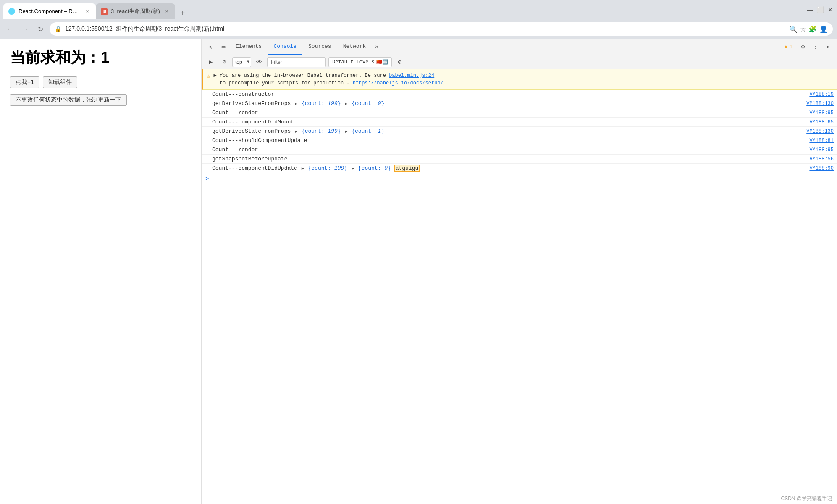  What do you see at coordinates (259, 62) in the screenshot?
I see `eye-button: 👁` at bounding box center [259, 62].